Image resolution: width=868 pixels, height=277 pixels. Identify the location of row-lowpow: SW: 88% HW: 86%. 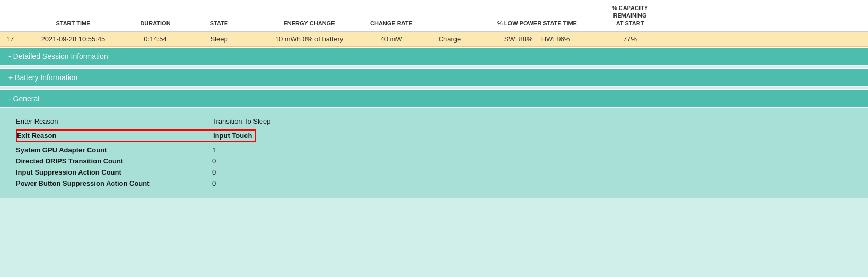
(537, 39).